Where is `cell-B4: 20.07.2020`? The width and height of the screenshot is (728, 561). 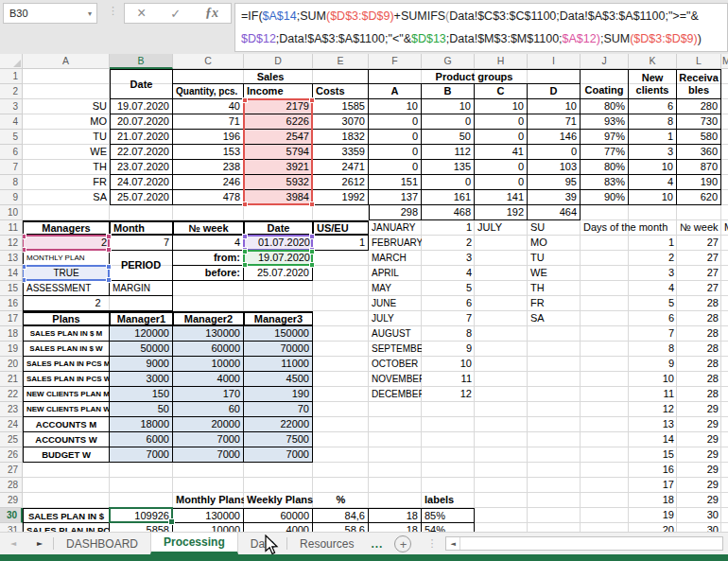 cell-B4: 20.07.2020 is located at coordinates (142, 122).